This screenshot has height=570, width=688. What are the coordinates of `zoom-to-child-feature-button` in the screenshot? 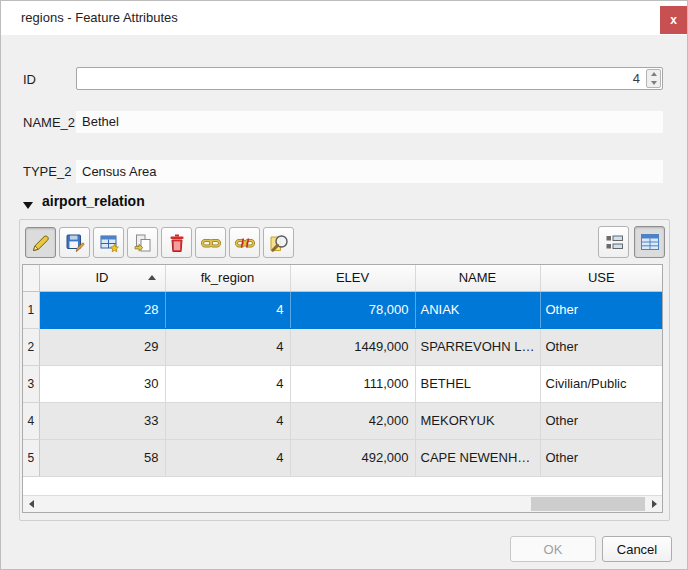 It's located at (278, 242).